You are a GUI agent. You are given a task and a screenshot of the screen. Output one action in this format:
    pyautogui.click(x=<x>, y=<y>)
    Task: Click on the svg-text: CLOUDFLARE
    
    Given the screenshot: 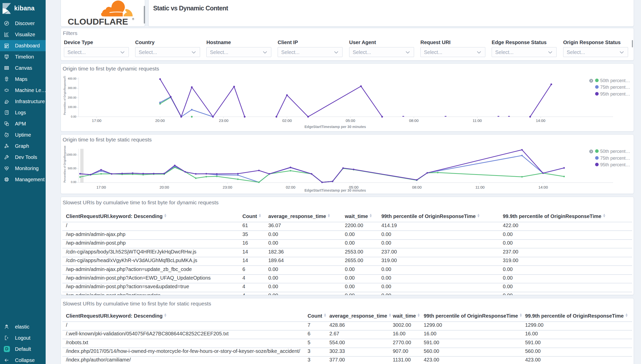 What is the action you would take?
    pyautogui.click(x=98, y=21)
    